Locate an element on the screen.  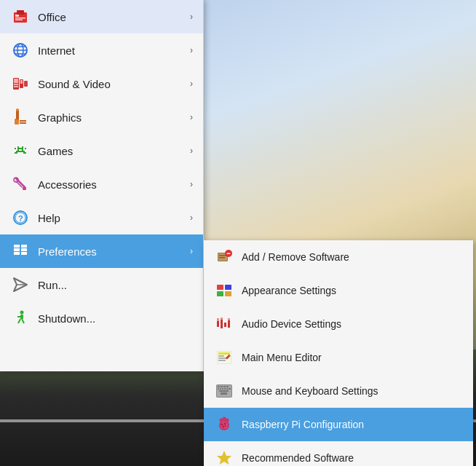
help-icon: ? is located at coordinates (20, 218).